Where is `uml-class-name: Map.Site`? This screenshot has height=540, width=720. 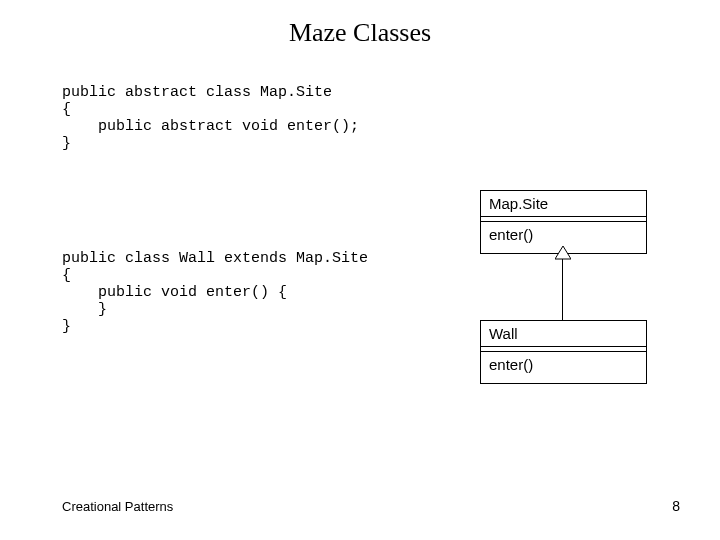 uml-class-name: Map.Site is located at coordinates (564, 204).